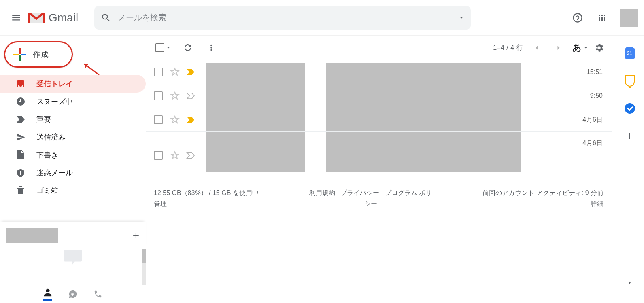 This screenshot has width=644, height=303. What do you see at coordinates (379, 72) in the screenshot?
I see `mail-row: 15:51` at bounding box center [379, 72].